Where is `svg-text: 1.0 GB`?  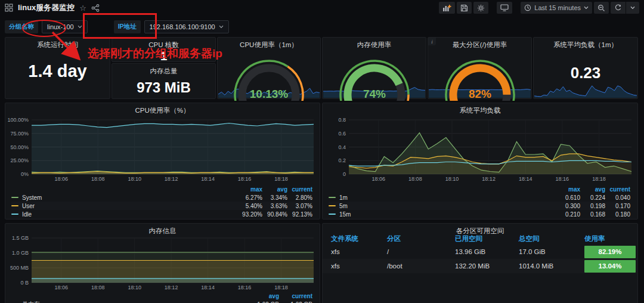
svg-text: 1.0 GB is located at coordinates (20, 253).